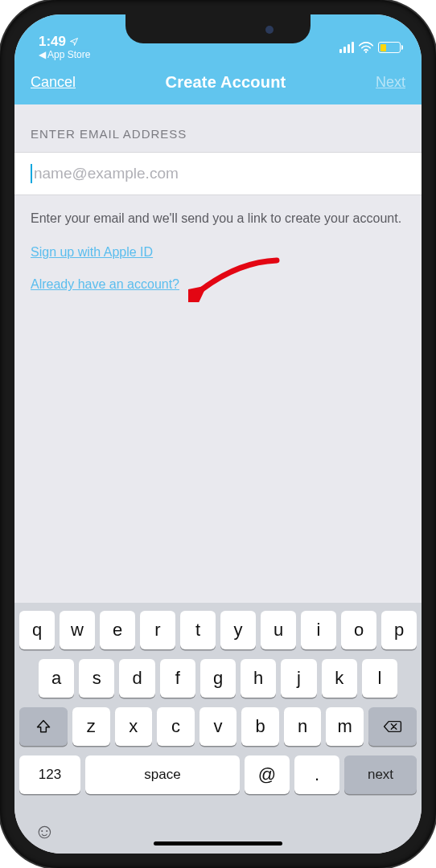 Image resolution: width=436 pixels, height=868 pixels. What do you see at coordinates (64, 55) in the screenshot?
I see `back-to-app: ◀ App Store` at bounding box center [64, 55].